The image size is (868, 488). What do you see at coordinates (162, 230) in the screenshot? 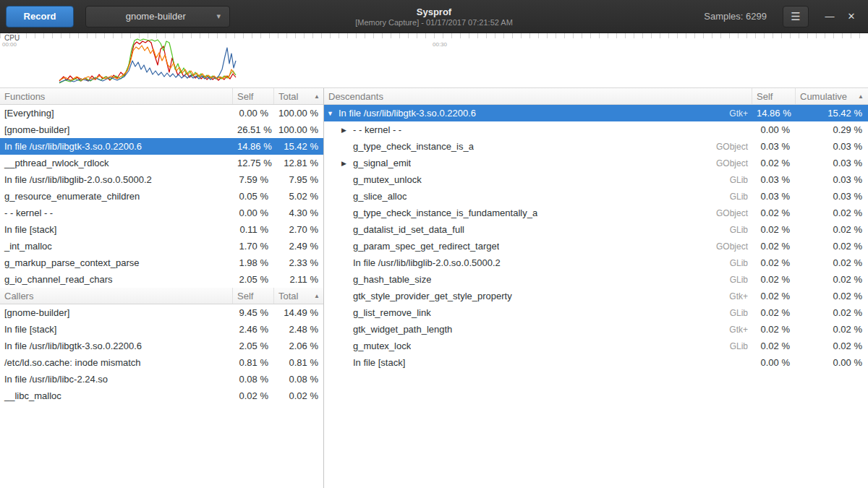
I see `table-row: In file [stack]0.11 %2.70 %` at bounding box center [162, 230].